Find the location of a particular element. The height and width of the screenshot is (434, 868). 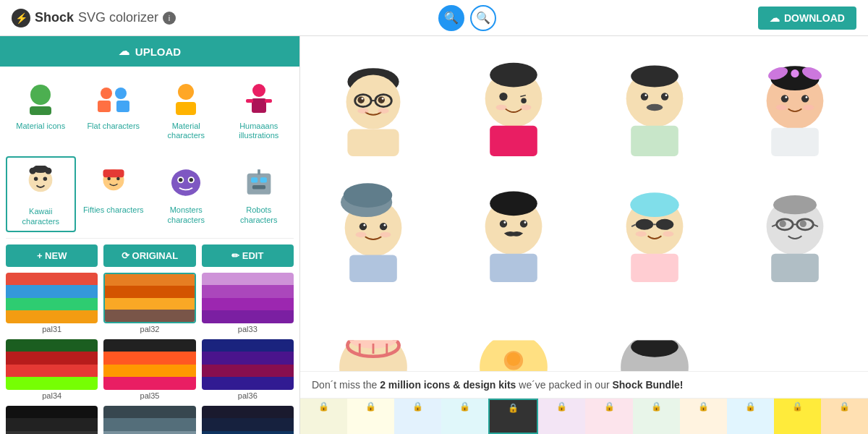

palette-item-pal33: pal33 is located at coordinates (247, 303).